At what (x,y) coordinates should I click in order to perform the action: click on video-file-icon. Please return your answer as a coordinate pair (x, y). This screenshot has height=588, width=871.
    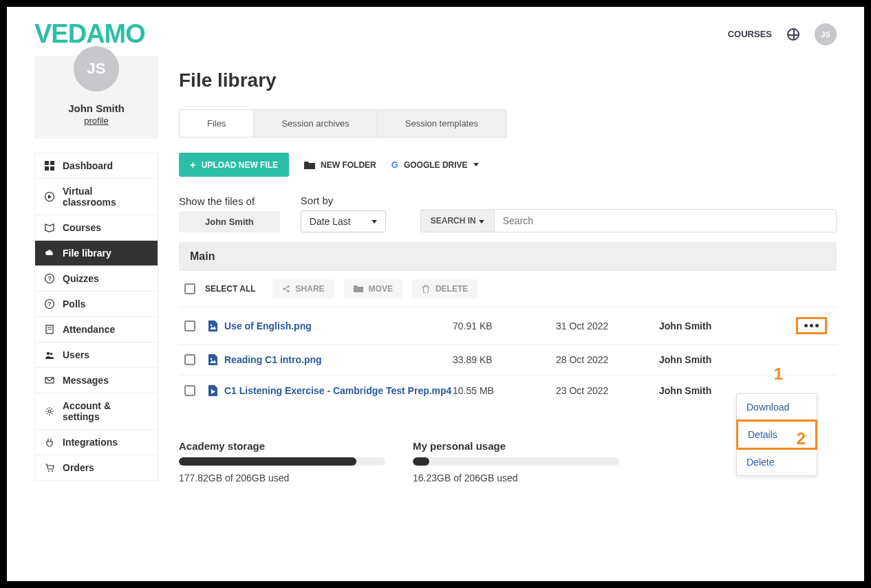
    Looking at the image, I should click on (213, 391).